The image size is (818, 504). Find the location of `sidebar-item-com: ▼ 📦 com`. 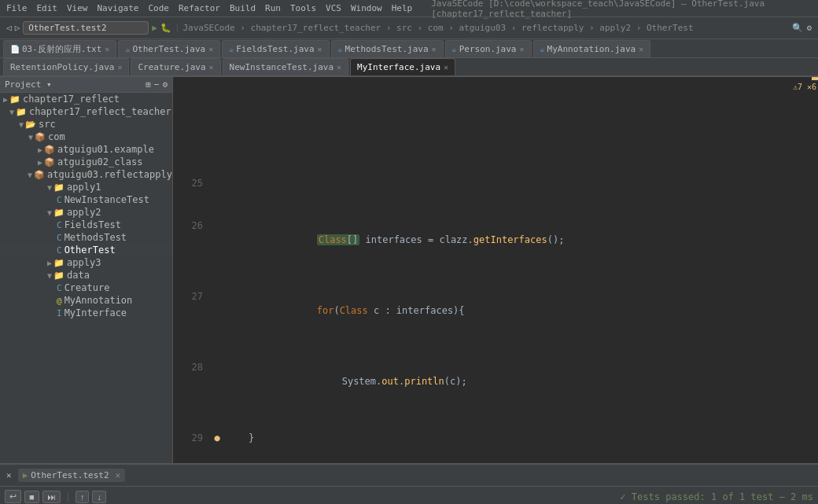

sidebar-item-com: ▼ 📦 com is located at coordinates (87, 137).